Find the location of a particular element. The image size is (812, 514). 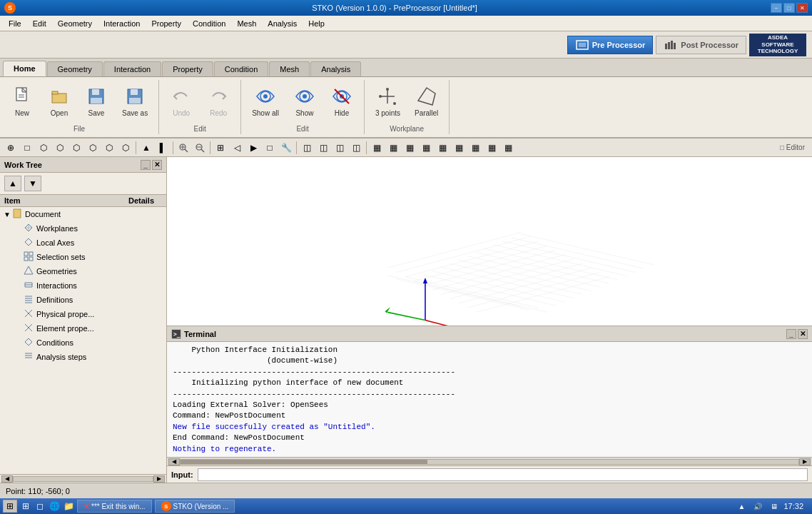

ribbon-save-button: Save is located at coordinates (96, 101).